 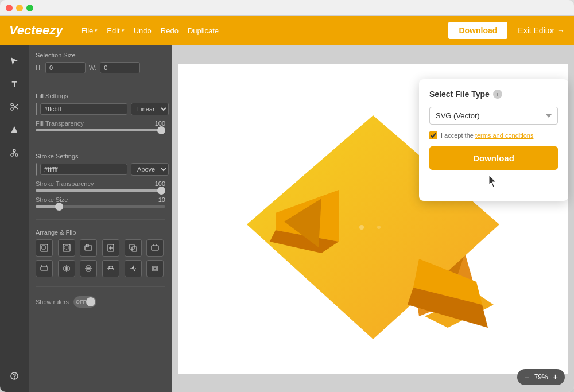 What do you see at coordinates (85, 302) in the screenshot?
I see `show-rulers-toggle: OFF` at bounding box center [85, 302].